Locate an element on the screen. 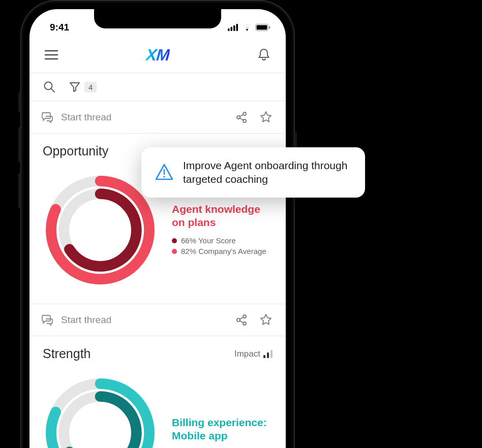 This screenshot has width=482, height=448. toolbar: 4 is located at coordinates (158, 87).